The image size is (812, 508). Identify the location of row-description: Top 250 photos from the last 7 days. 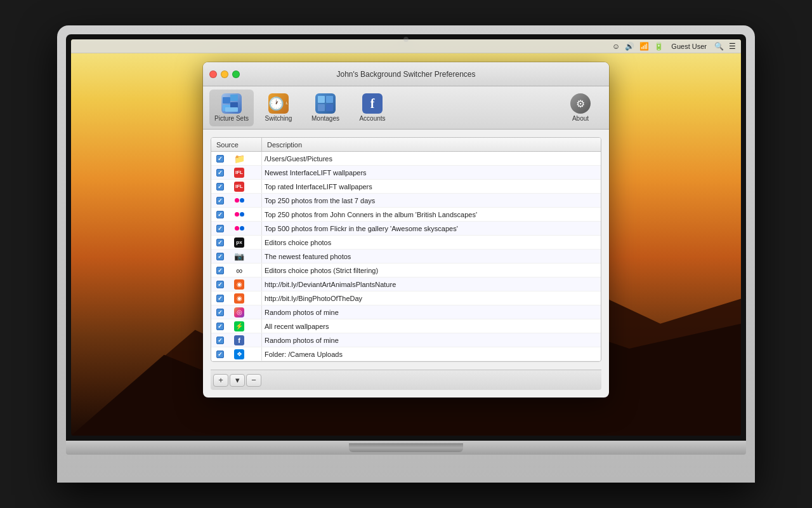
(431, 201).